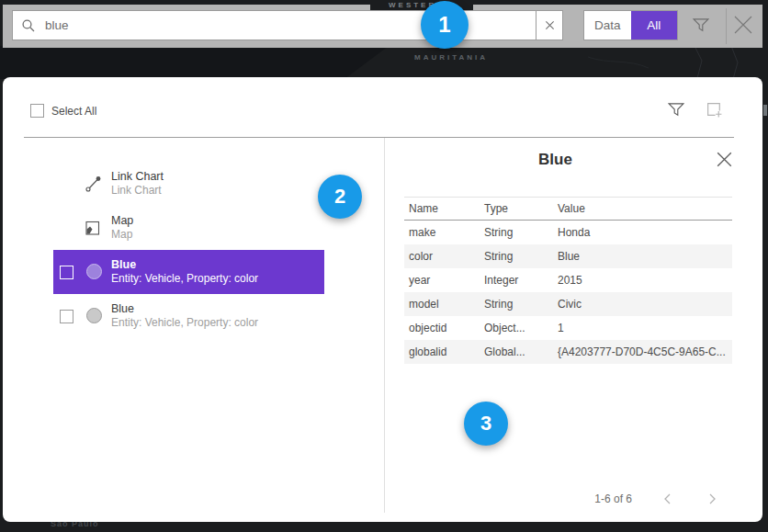 This screenshot has width=768, height=532. I want to click on scope-toggle: Data All, so click(630, 26).